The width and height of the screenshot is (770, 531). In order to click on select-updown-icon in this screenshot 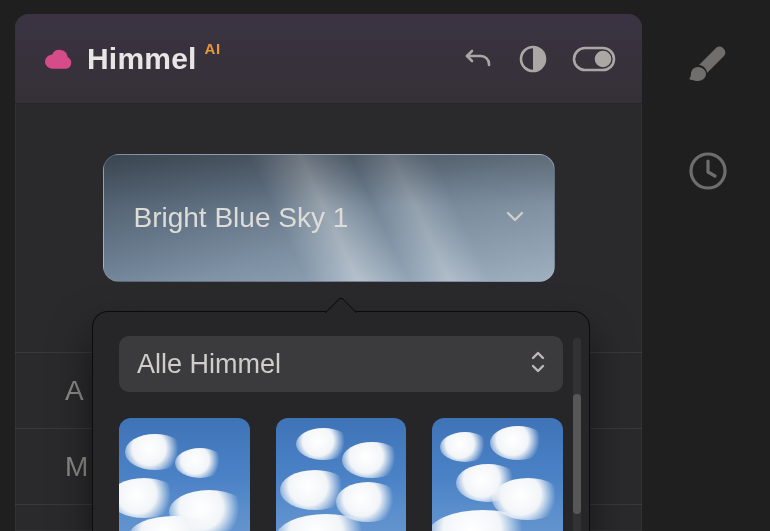, I will do `click(538, 364)`.